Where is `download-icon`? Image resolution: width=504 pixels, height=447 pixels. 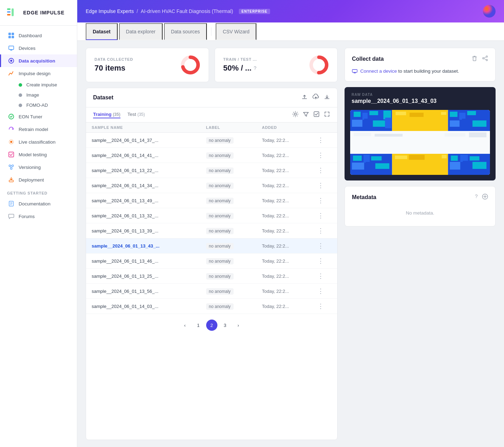 download-icon is located at coordinates (327, 98).